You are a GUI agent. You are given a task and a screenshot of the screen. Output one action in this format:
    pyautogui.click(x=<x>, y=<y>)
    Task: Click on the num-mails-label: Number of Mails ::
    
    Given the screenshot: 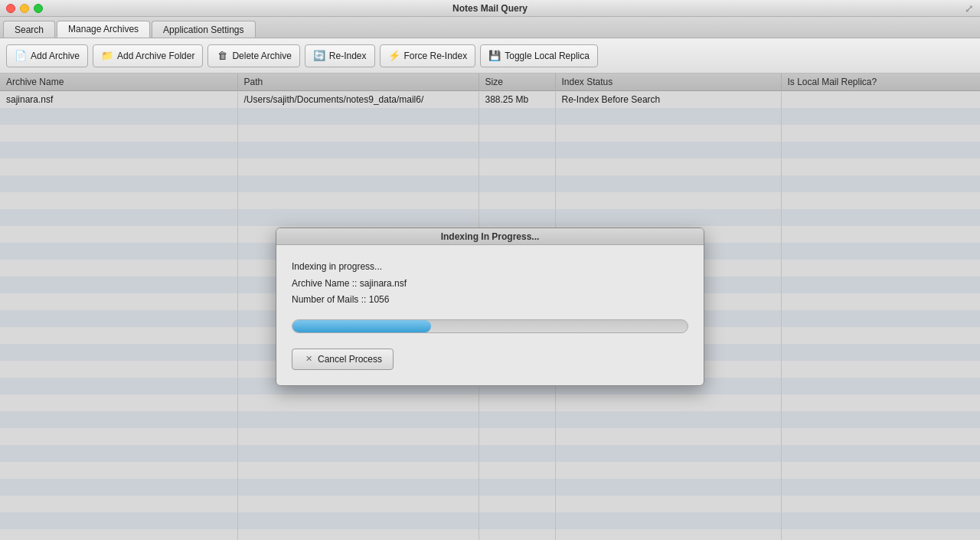 What is the action you would take?
    pyautogui.click(x=331, y=299)
    